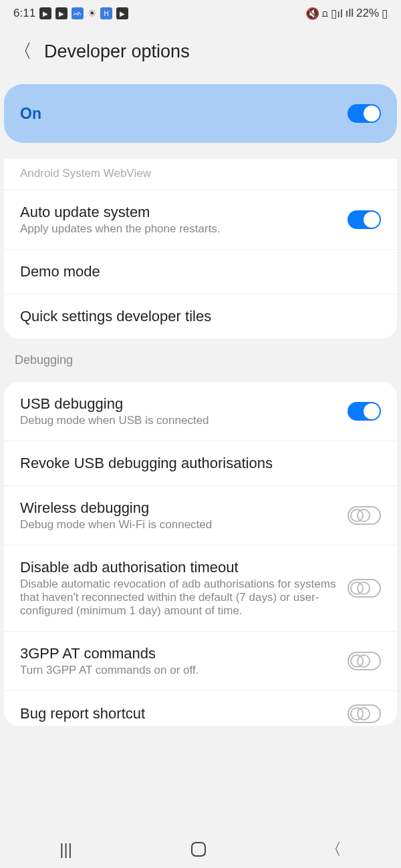  What do you see at coordinates (200, 589) in the screenshot?
I see `row-disable-adb-authorisation-timeout: Disable adb authorisation timeoutDisable…` at bounding box center [200, 589].